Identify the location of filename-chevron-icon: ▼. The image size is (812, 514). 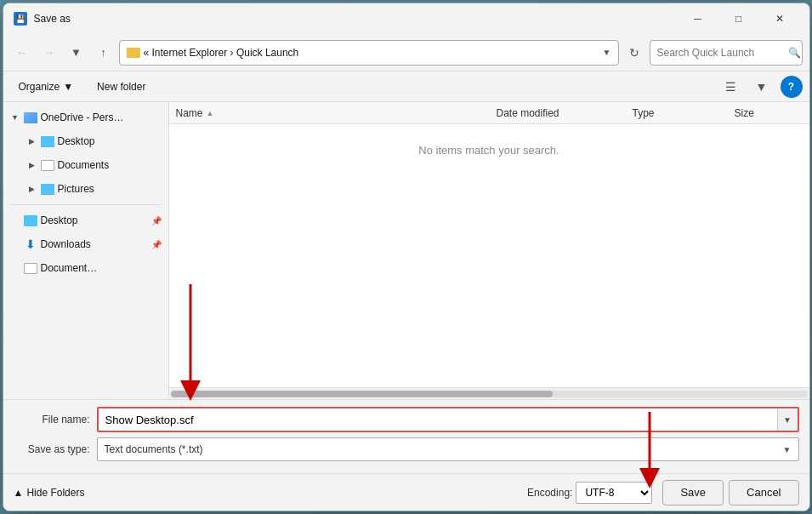
(787, 420).